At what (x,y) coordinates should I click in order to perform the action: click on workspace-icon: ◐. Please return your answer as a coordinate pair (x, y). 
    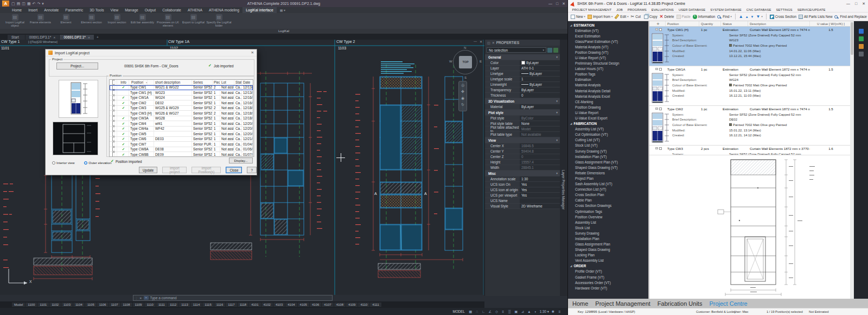
    Looking at the image, I should click on (536, 312).